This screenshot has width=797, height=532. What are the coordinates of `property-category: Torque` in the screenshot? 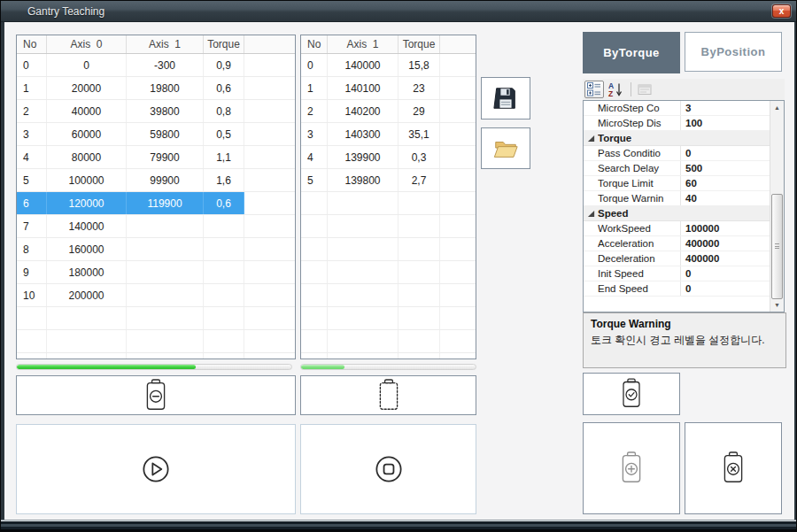 It's located at (677, 138).